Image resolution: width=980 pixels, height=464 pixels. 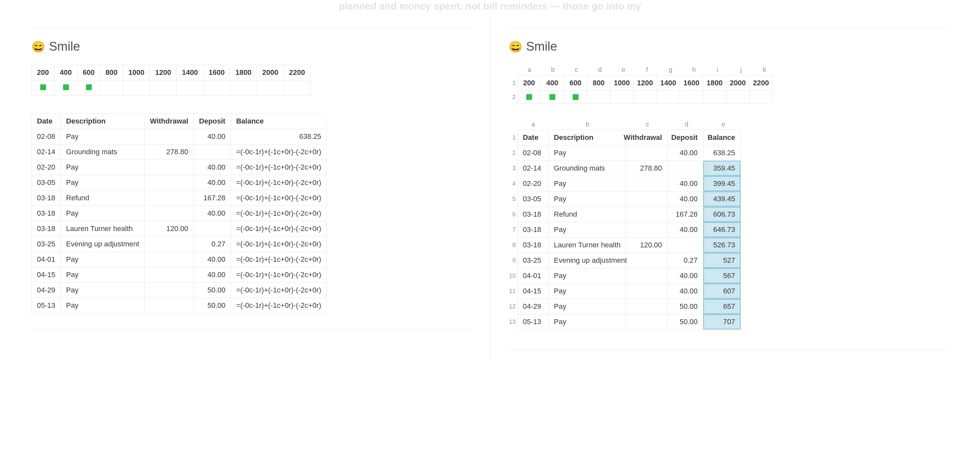 What do you see at coordinates (513, 184) in the screenshot?
I see `row-number: 4` at bounding box center [513, 184].